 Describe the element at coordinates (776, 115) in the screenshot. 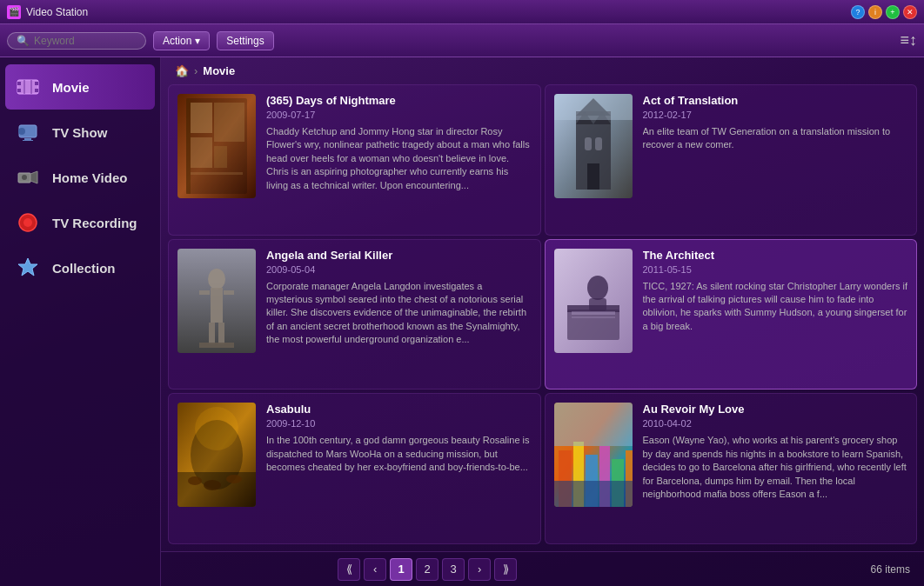

I see `movie-date-act: 2012-02-17` at that location.